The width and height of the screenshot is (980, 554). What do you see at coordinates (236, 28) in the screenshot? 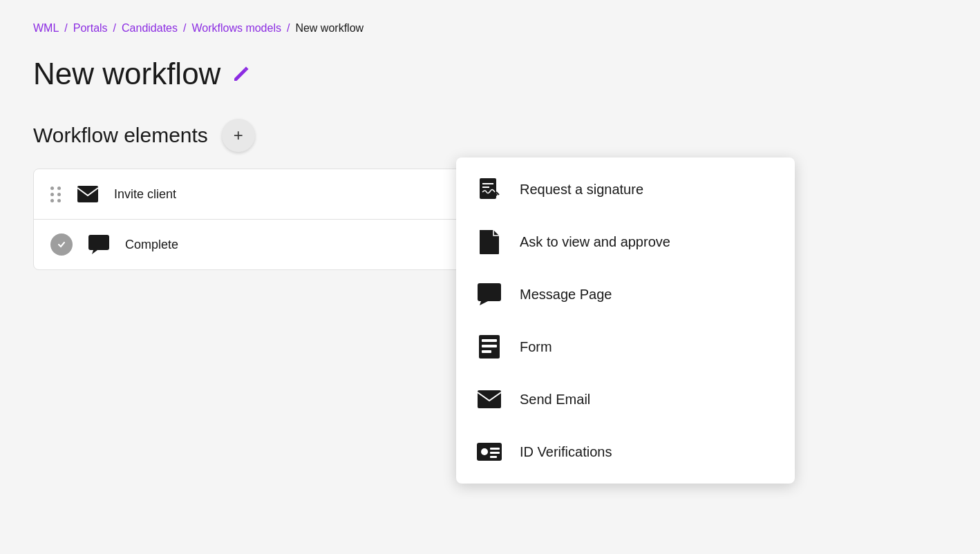
I see `breadcrumb-link-workflows-models: Workflows models` at bounding box center [236, 28].